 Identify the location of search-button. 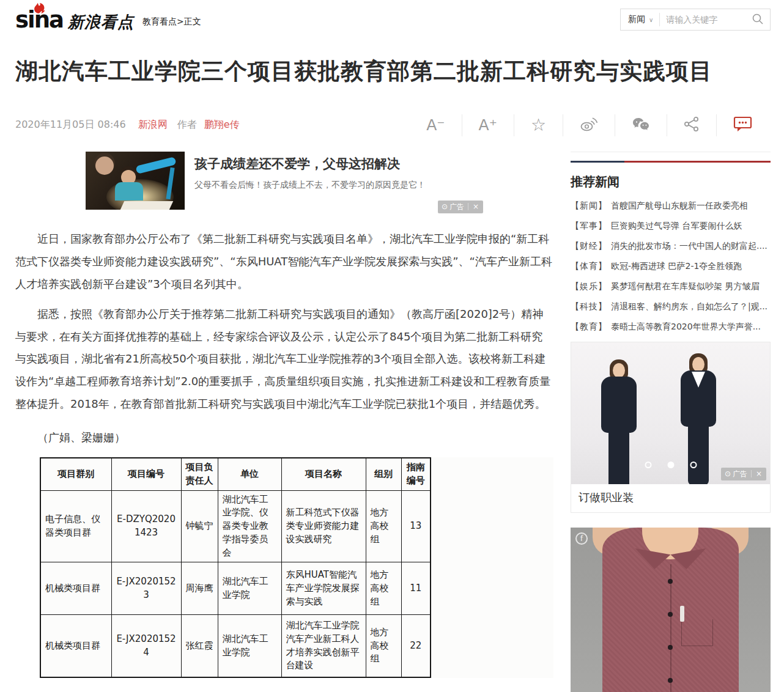
(760, 20).